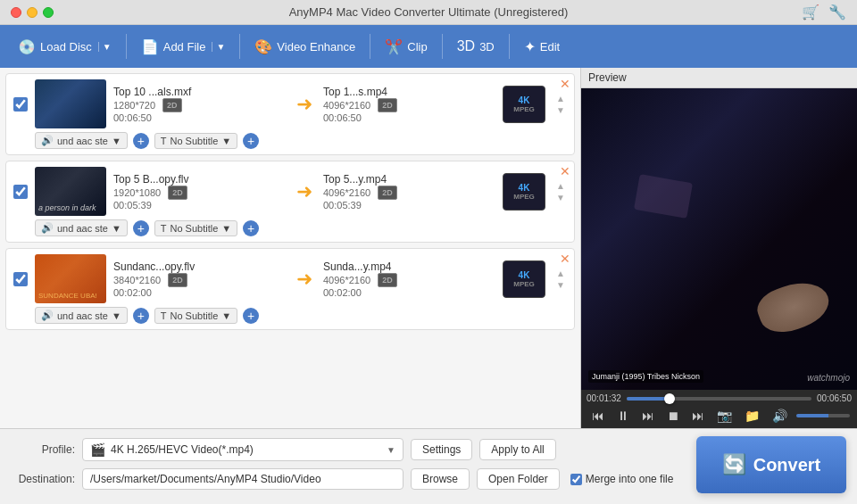 This screenshot has height=504, width=857. What do you see at coordinates (409, 179) in the screenshot?
I see `output-row1-2: Top 5...y.mp4` at bounding box center [409, 179].